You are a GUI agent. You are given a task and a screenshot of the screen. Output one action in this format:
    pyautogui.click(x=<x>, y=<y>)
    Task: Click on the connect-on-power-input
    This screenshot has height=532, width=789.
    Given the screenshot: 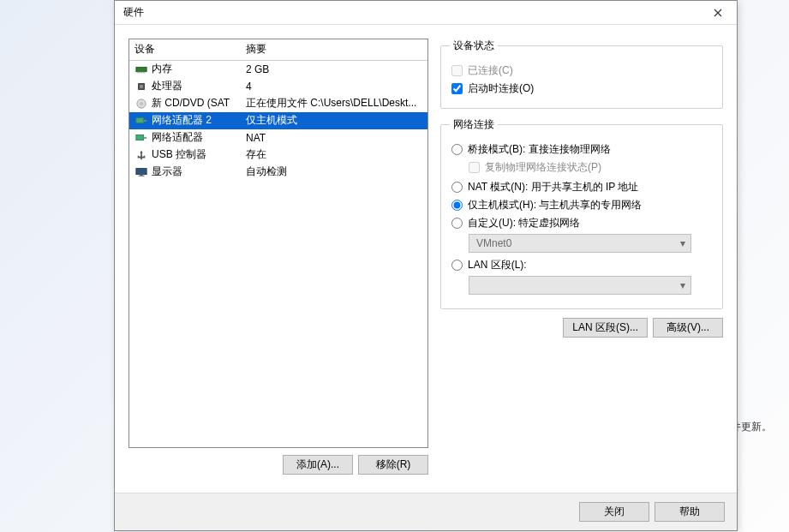 What is the action you would take?
    pyautogui.click(x=457, y=89)
    